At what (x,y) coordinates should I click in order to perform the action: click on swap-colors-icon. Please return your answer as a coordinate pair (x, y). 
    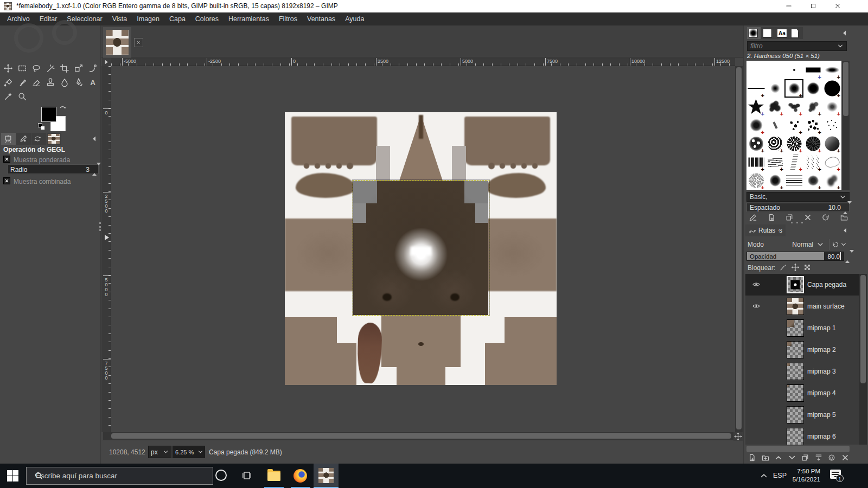
    Looking at the image, I should click on (63, 110).